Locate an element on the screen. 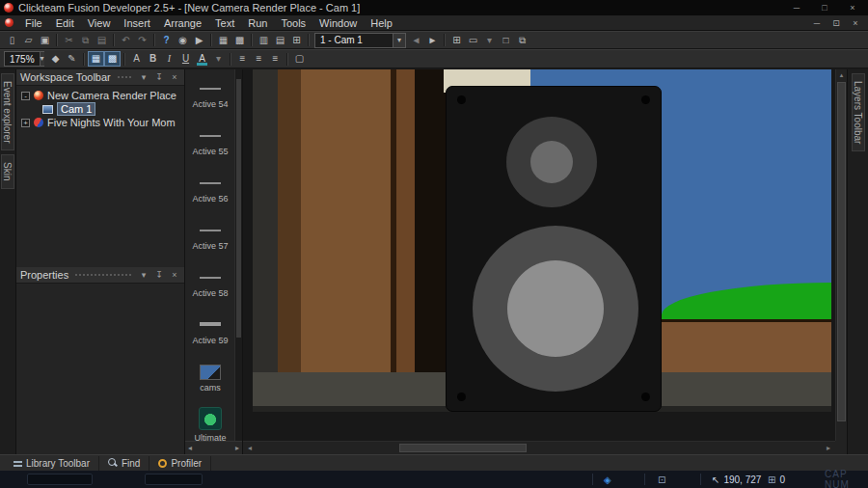 The width and height of the screenshot is (868, 488). tab-profiler: Profiler is located at coordinates (180, 463).